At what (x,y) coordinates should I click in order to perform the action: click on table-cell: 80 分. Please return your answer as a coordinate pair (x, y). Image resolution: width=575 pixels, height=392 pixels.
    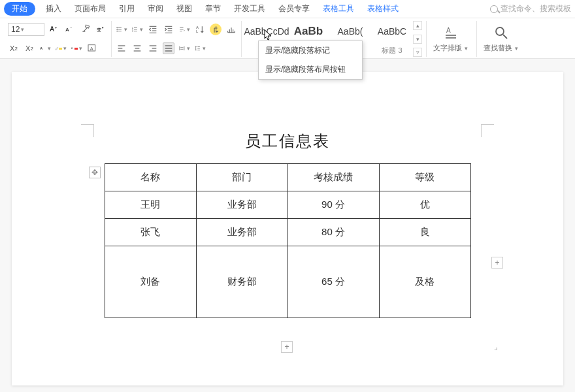
    Looking at the image, I should click on (333, 233).